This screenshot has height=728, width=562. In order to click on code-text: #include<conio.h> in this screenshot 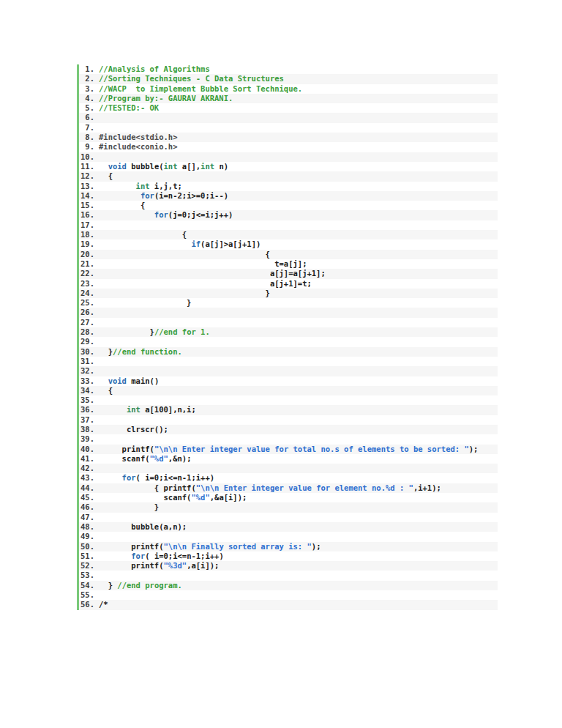, I will do `click(136, 146)`.